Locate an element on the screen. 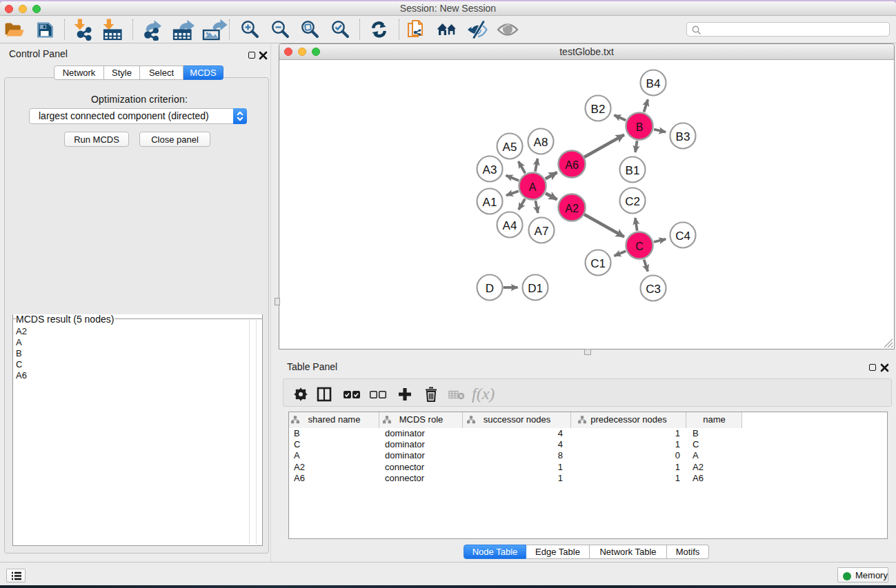 This screenshot has width=896, height=588. svg-text: B1 is located at coordinates (633, 171).